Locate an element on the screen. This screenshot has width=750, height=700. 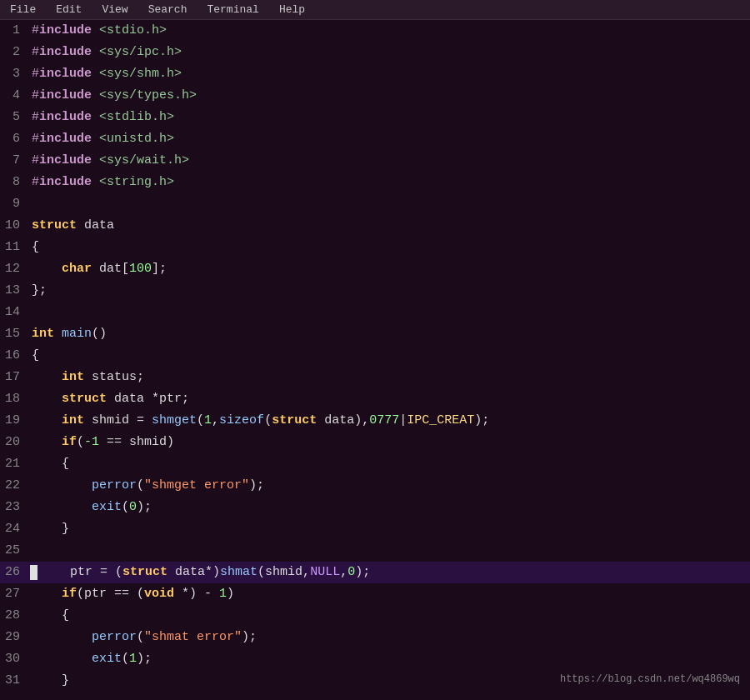
code-line: 5#include <stdlib.h> is located at coordinates (375, 118).